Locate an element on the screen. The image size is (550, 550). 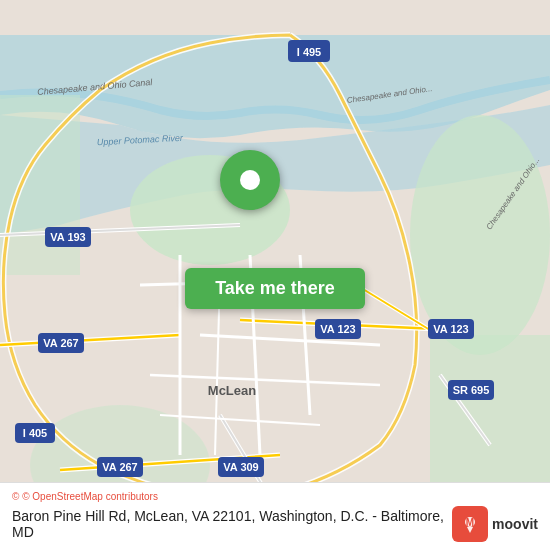
take-me-there-button: Take me there is located at coordinates (275, 288).